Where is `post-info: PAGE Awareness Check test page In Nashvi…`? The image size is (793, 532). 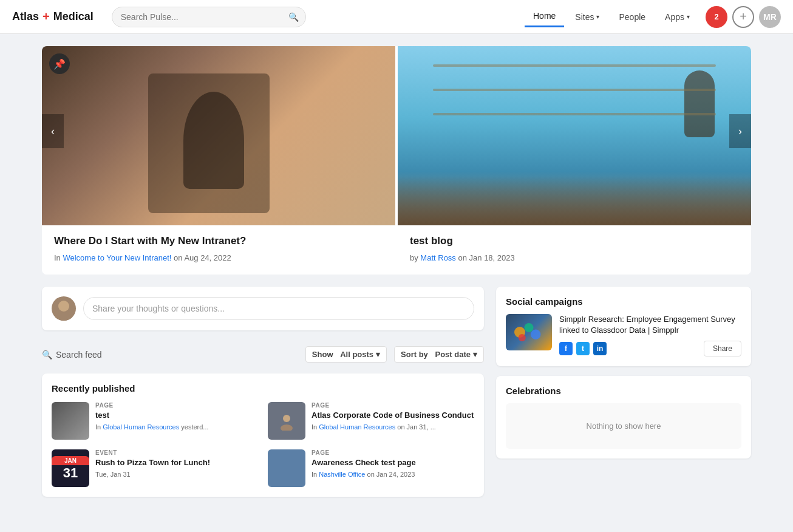
post-info: PAGE Awareness Check test page In Nashvi… is located at coordinates (393, 464).